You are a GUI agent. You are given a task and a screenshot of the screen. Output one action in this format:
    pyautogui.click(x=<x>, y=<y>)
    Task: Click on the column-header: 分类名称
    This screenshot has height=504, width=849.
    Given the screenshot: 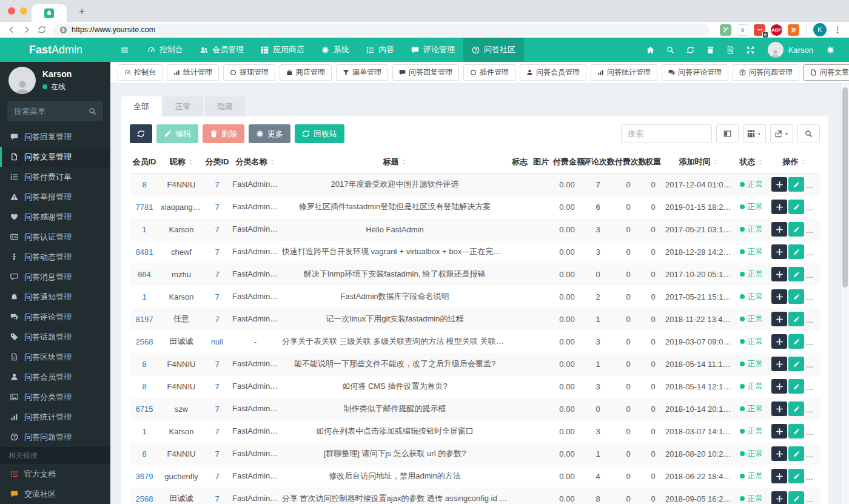 What is the action you would take?
    pyautogui.click(x=255, y=163)
    